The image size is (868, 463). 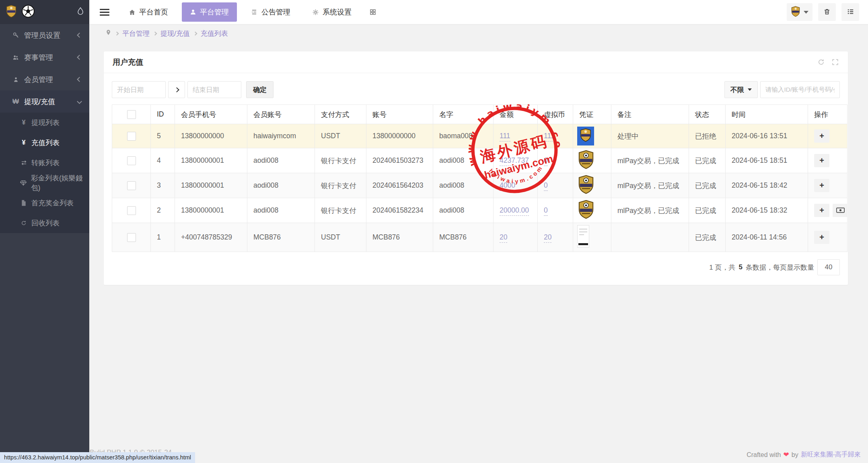 What do you see at coordinates (548, 238) in the screenshot?
I see `virtual-coin-link: 20` at bounding box center [548, 238].